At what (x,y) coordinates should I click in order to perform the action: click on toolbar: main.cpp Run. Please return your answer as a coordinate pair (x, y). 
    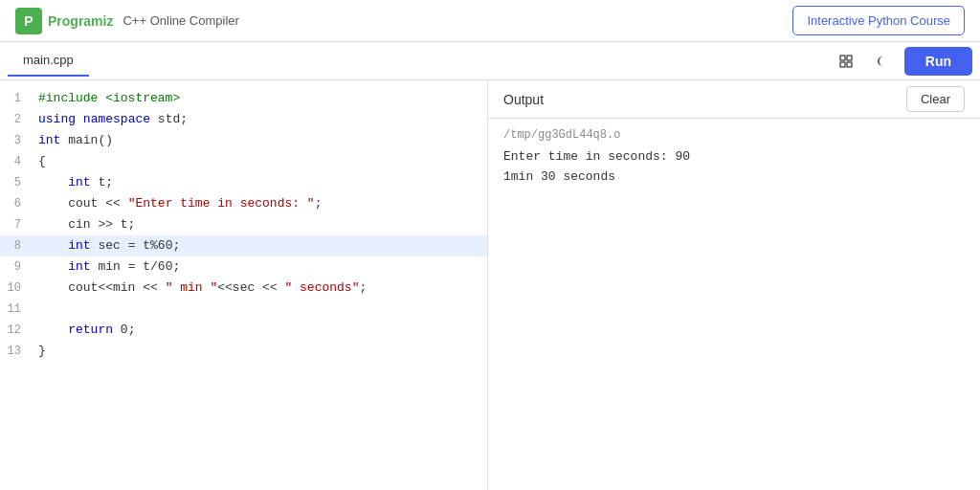
    Looking at the image, I should click on (490, 61).